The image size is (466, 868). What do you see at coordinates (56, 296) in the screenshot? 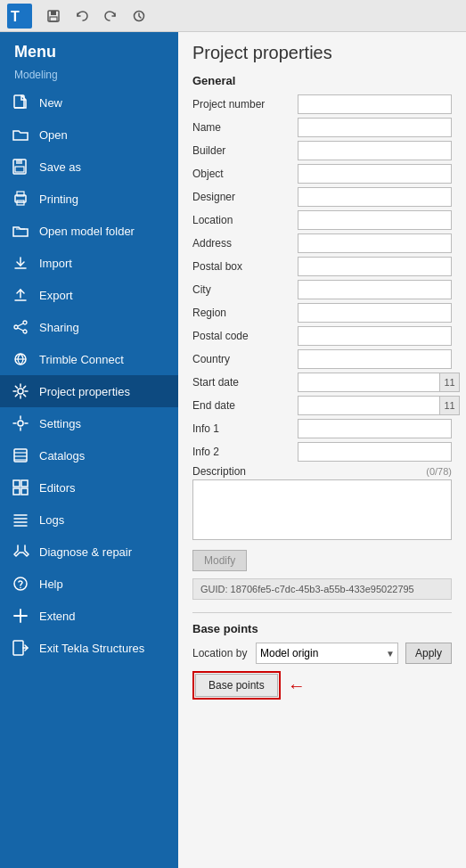
I see `sidebar-item-export-label: Export` at bounding box center [56, 296].